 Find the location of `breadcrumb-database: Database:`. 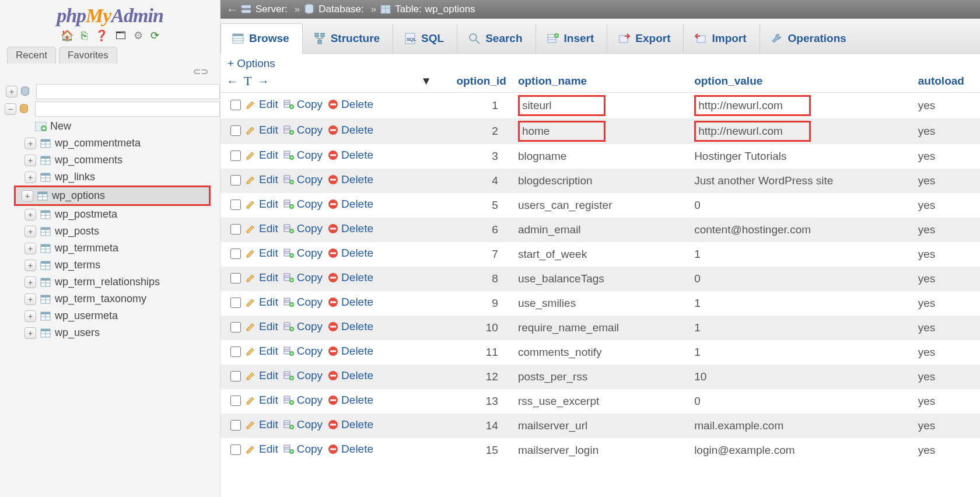

breadcrumb-database: Database: is located at coordinates (335, 9).